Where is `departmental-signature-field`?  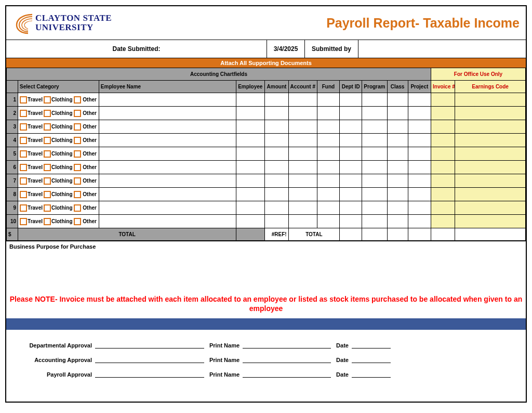
departmental-signature-field is located at coordinates (150, 349).